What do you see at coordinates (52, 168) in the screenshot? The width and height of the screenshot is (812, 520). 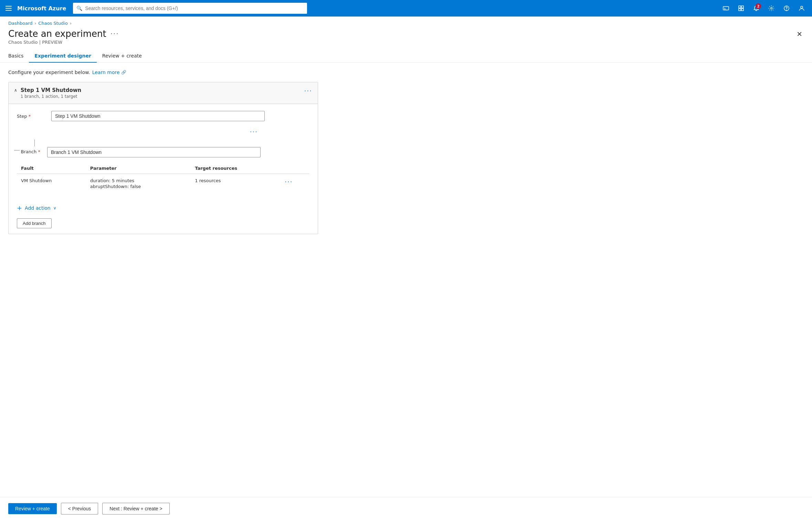 I see `fault-col-header: Fault` at bounding box center [52, 168].